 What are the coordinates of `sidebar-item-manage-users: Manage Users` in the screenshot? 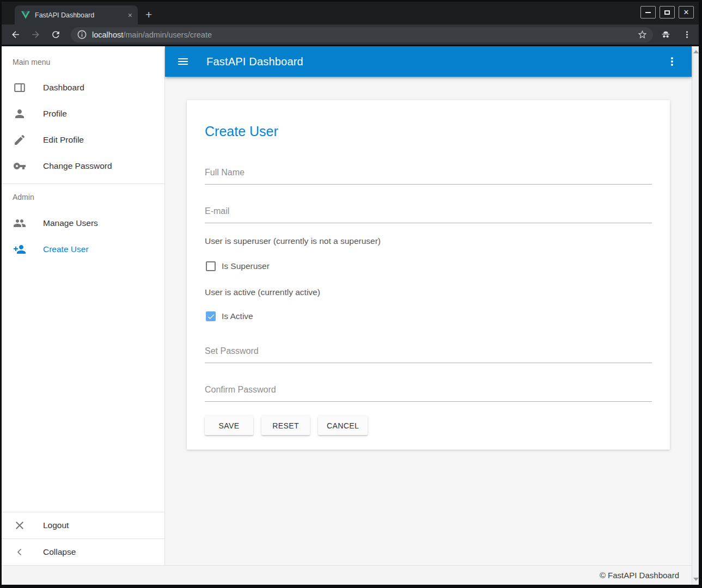 It's located at (83, 223).